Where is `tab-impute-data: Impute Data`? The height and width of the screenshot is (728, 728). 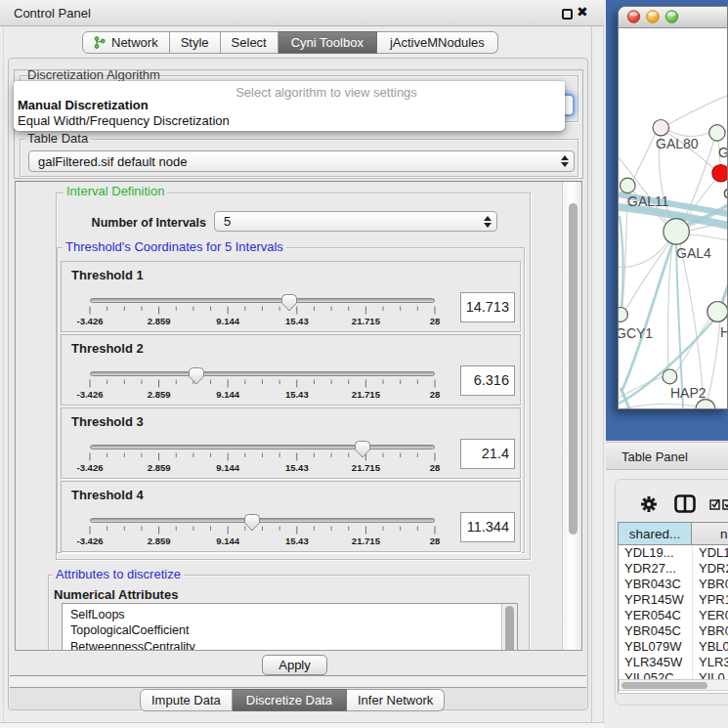
tab-impute-data: Impute Data is located at coordinates (186, 700).